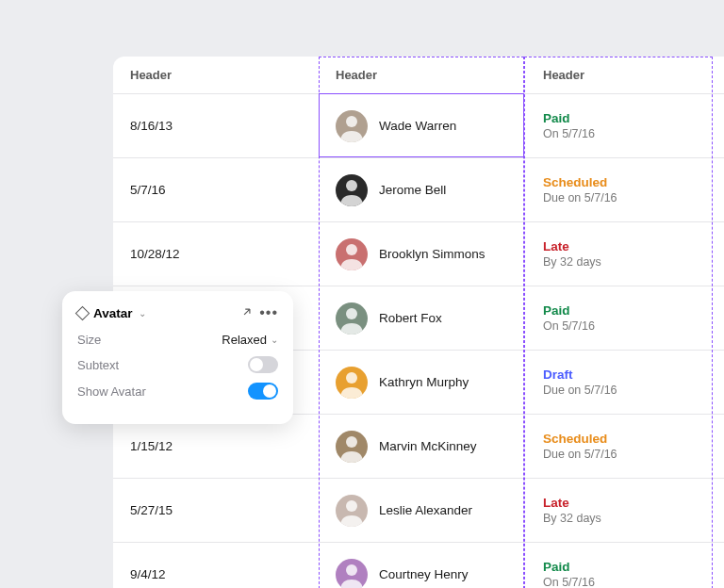 The height and width of the screenshot is (588, 724). I want to click on table-row: 5/27/15Leslie AlexanderLateBy 32 days, so click(419, 511).